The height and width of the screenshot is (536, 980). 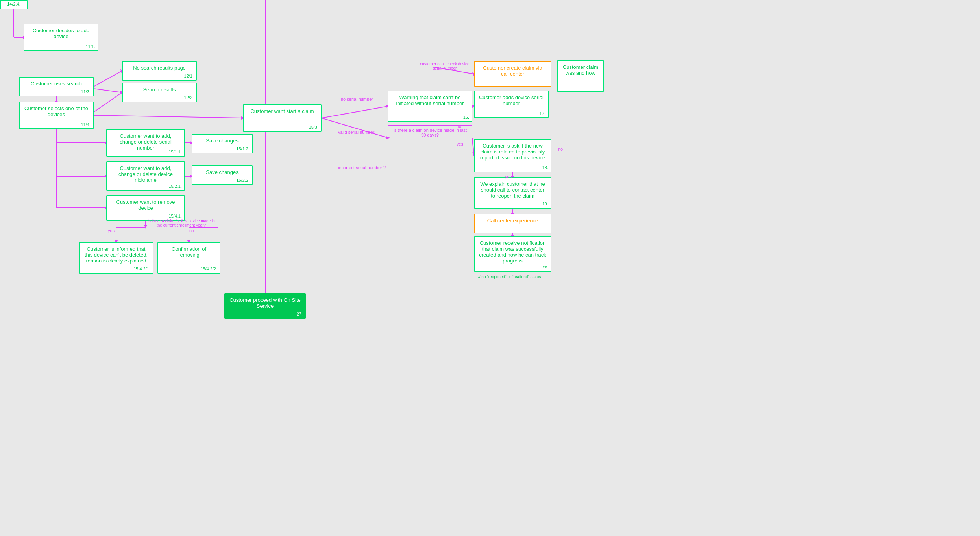 What do you see at coordinates (445, 66) in the screenshot?
I see `label-cant-check-serial: customer can't check device serial numbe…` at bounding box center [445, 66].